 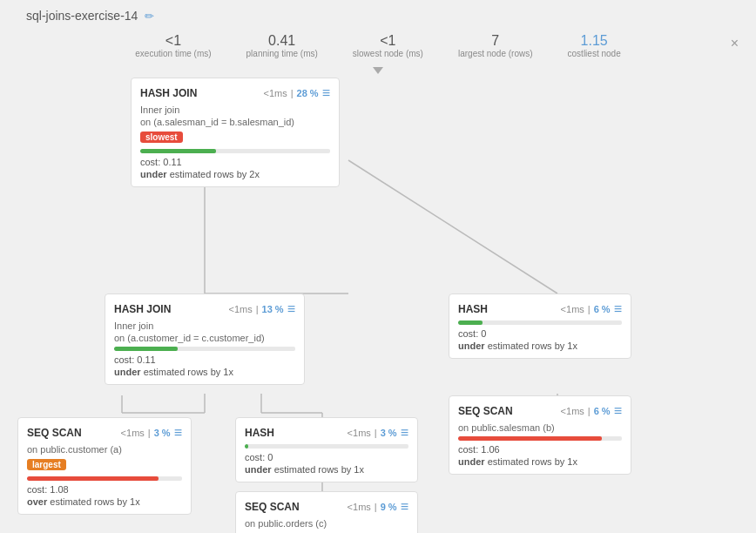 What do you see at coordinates (378, 71) in the screenshot?
I see `arrow-pointer` at bounding box center [378, 71].